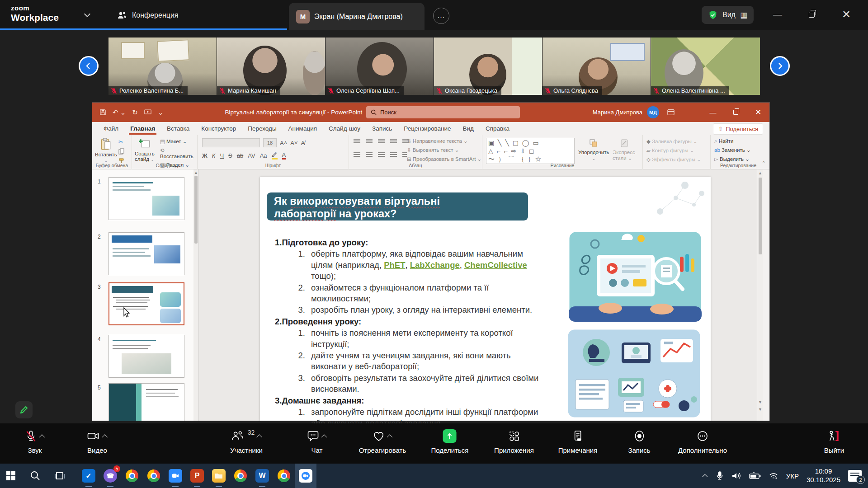  I want to click on shadow-button: ab, so click(240, 155).